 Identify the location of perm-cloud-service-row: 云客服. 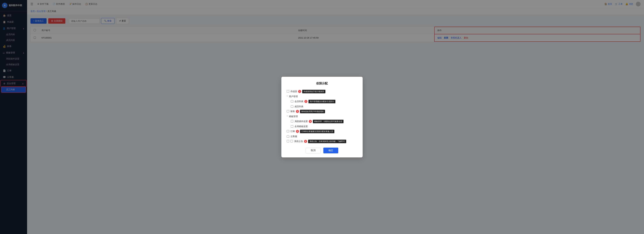
(322, 136).